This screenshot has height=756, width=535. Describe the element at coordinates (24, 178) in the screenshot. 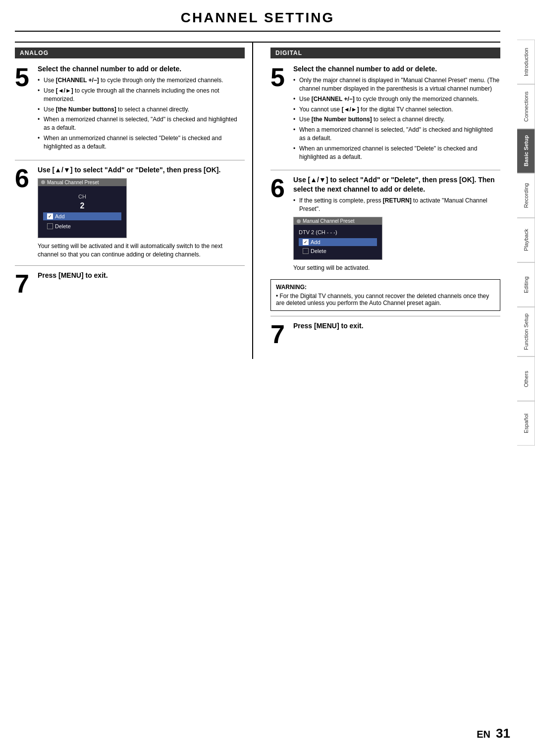

I see `analog-step6-number: 6` at that location.